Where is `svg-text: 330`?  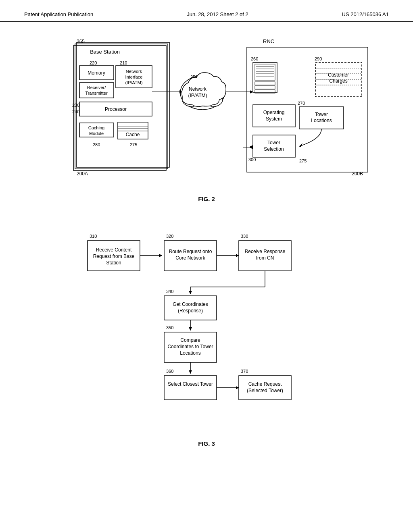
svg-text: 330 is located at coordinates (244, 236).